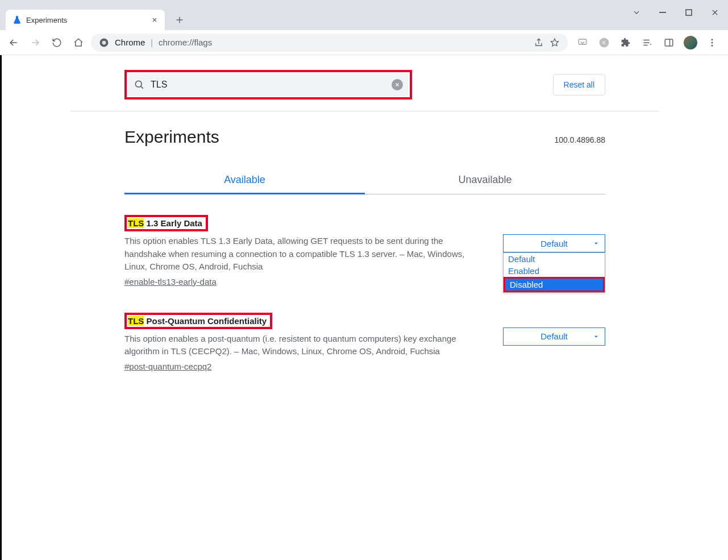 This screenshot has height=560, width=728. Describe the element at coordinates (647, 43) in the screenshot. I see `toolbar-actions: K` at that location.